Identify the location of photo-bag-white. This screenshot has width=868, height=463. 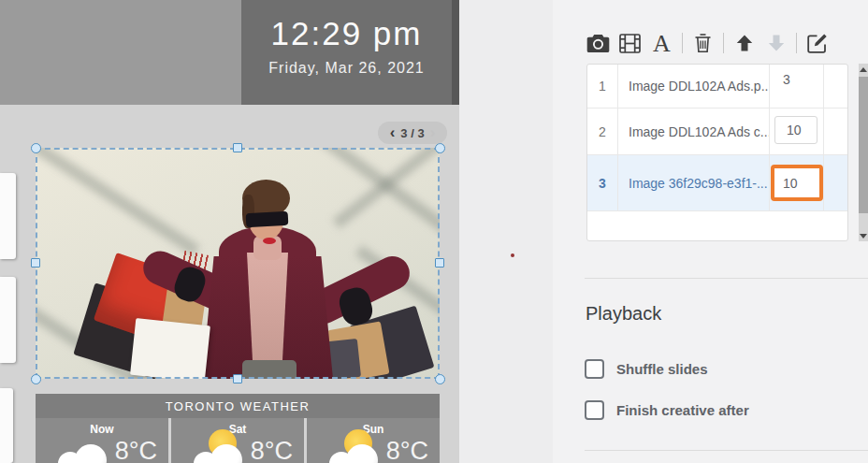
(170, 348).